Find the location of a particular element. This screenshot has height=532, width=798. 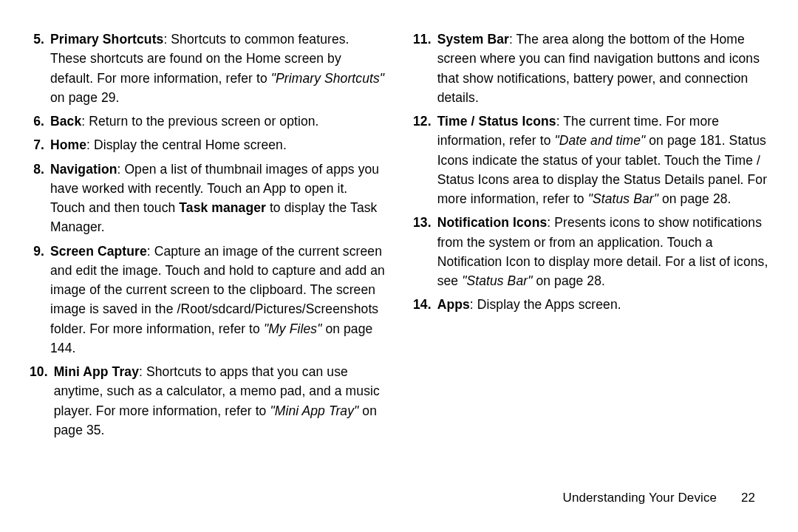

item-number: 14. is located at coordinates (426, 304).